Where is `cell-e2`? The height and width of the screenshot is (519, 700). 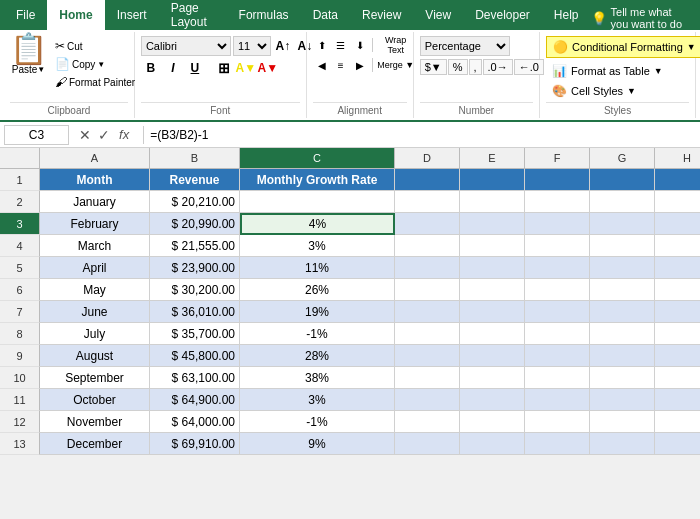 cell-e2 is located at coordinates (492, 202).